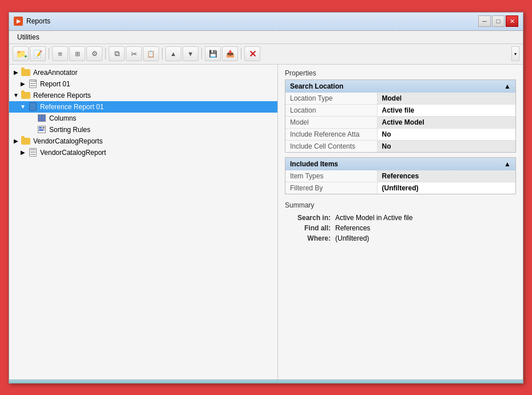  Describe the element at coordinates (143, 107) in the screenshot. I see `tree-item-reference-report-01: ▼ Reference Report 01` at that location.